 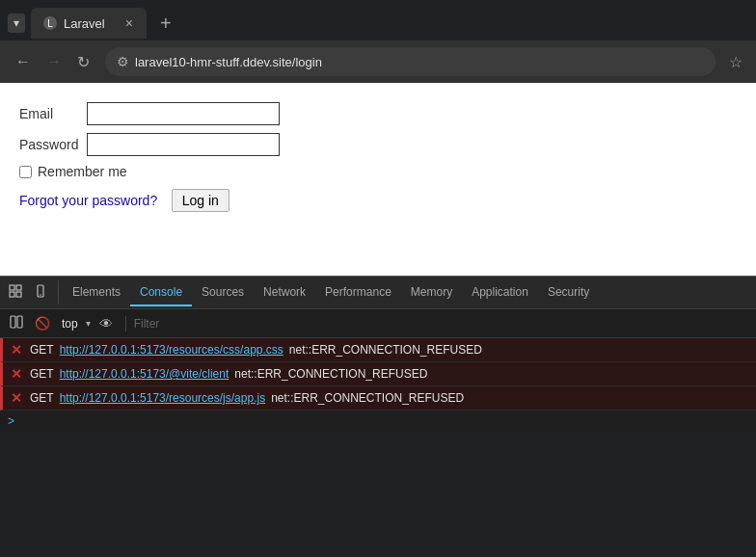 What do you see at coordinates (96, 293) in the screenshot?
I see `tab-elements: Elements` at bounding box center [96, 293].